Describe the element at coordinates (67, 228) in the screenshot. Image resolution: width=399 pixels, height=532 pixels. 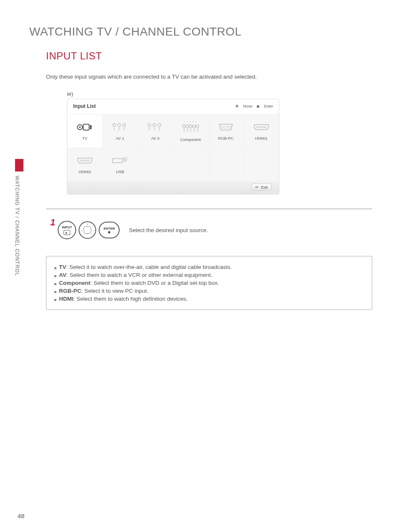
I see `input-button-label: INPUT` at that location.